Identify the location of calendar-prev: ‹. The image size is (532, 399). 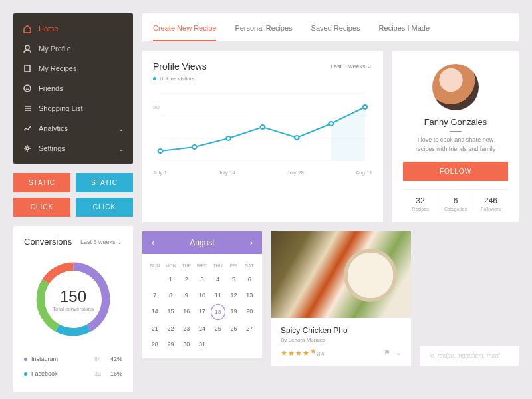
(153, 243).